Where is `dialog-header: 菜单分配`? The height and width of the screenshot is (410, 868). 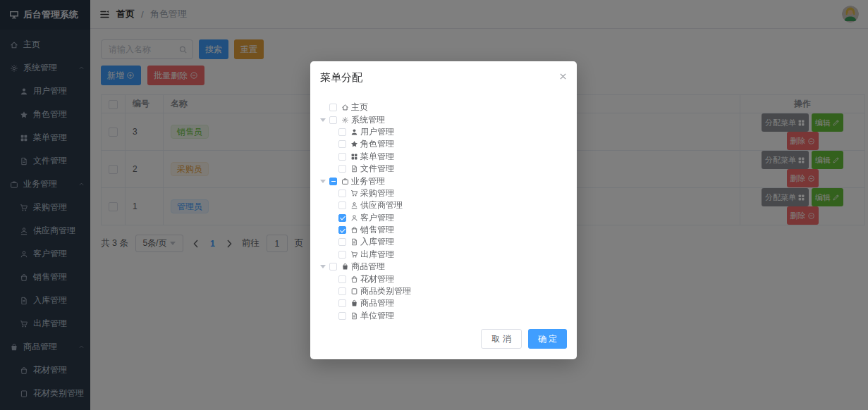
dialog-header: 菜单分配 is located at coordinates (444, 75).